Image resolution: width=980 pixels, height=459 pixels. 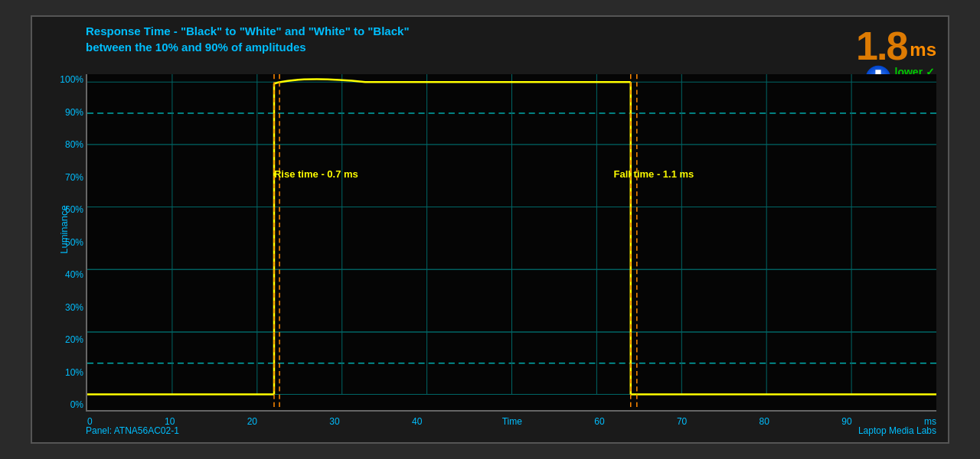 I want to click on result-unit: ms, so click(x=923, y=50).